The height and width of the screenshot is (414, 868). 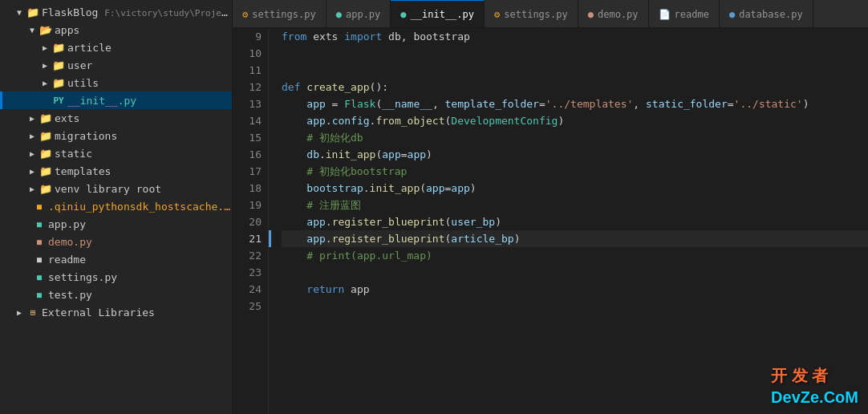 I want to click on init-py-label: __init__.py, so click(x=149, y=101).